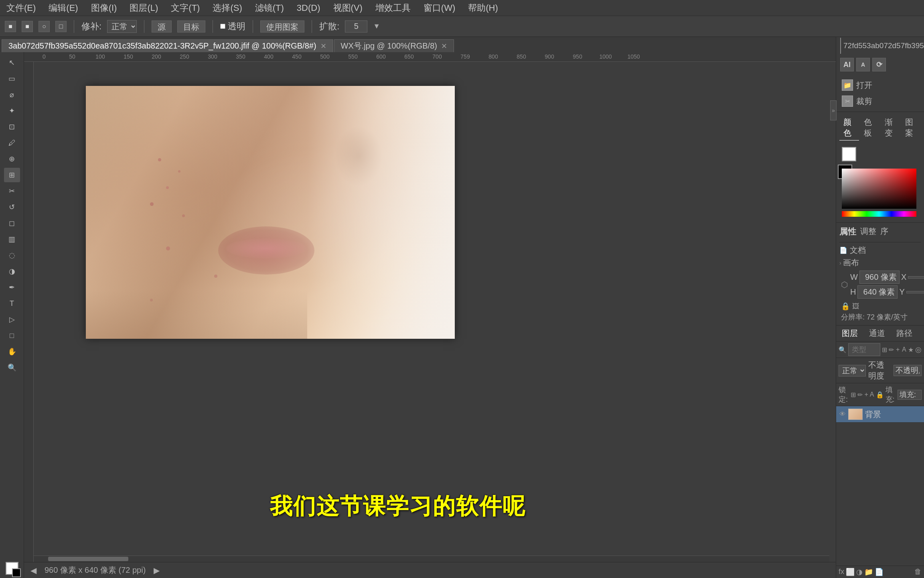 The image size is (924, 578). What do you see at coordinates (12, 303) in the screenshot?
I see `tool-text: T` at bounding box center [12, 303].